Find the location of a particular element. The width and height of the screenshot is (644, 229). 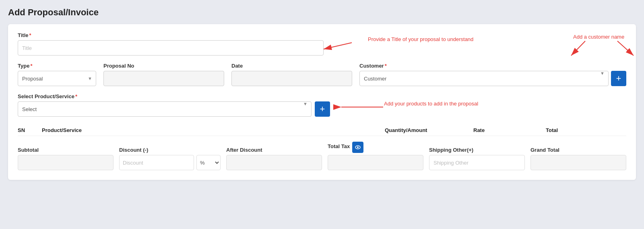

date-label: Date is located at coordinates (292, 66).